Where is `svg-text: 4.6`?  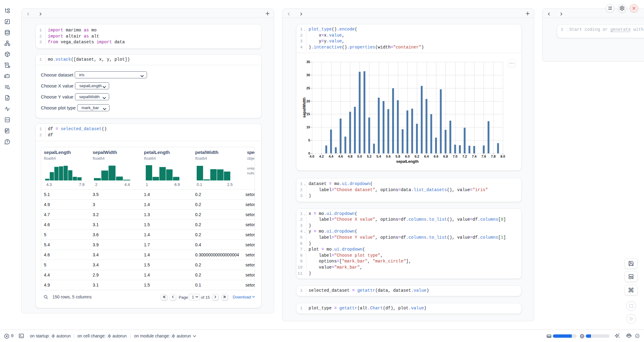
svg-text: 4.6 is located at coordinates (340, 156).